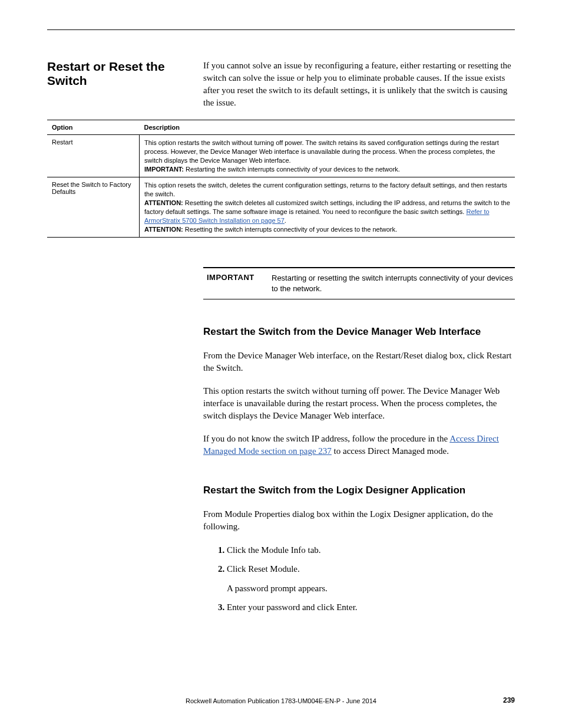 The width and height of the screenshot is (562, 728). Describe the element at coordinates (359, 490) in the screenshot. I see `subheading-restart-logix: Restart the Switch from the Logix Design…` at that location.